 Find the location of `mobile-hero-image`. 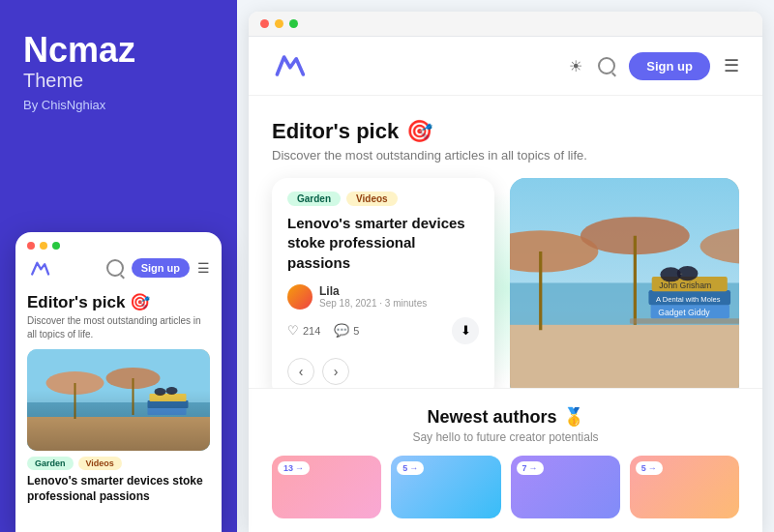

mobile-hero-image is located at coordinates (118, 400).